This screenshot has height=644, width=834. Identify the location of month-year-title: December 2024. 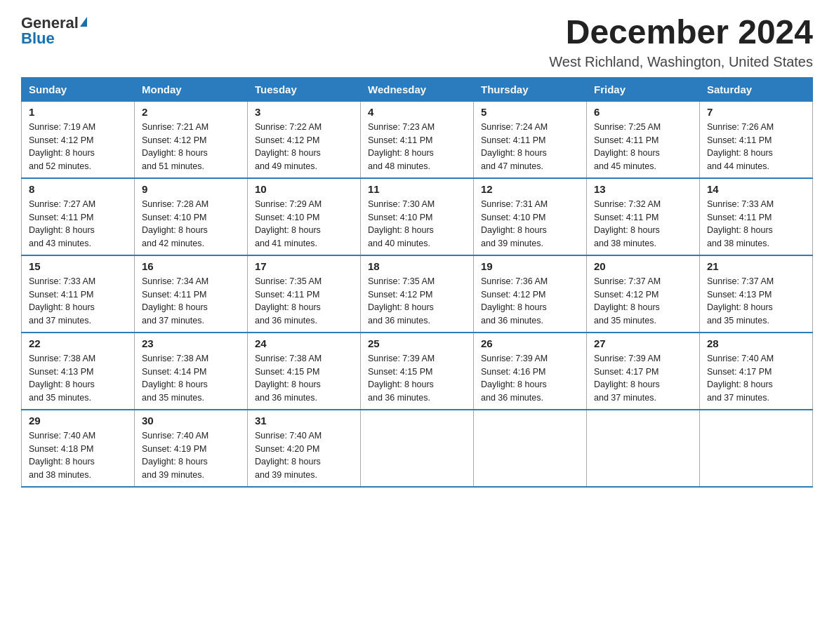
(681, 32).